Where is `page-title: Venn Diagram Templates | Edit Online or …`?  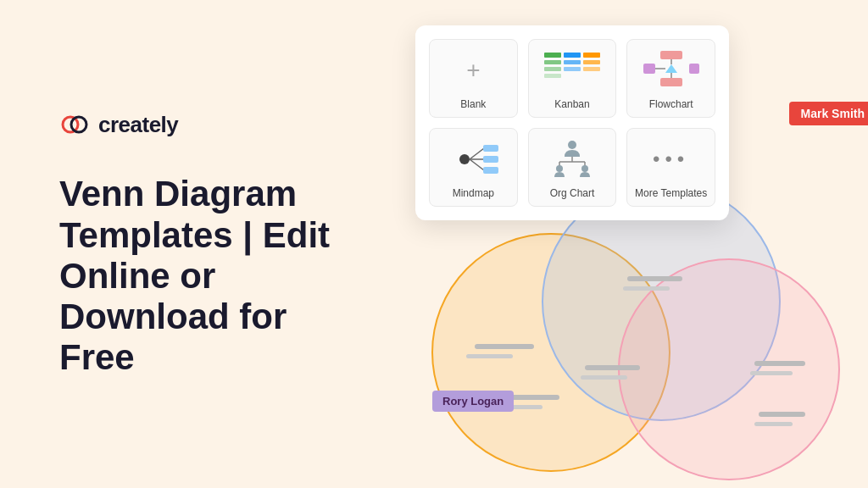 page-title: Venn Diagram Templates | Edit Online or … is located at coordinates (199, 276).